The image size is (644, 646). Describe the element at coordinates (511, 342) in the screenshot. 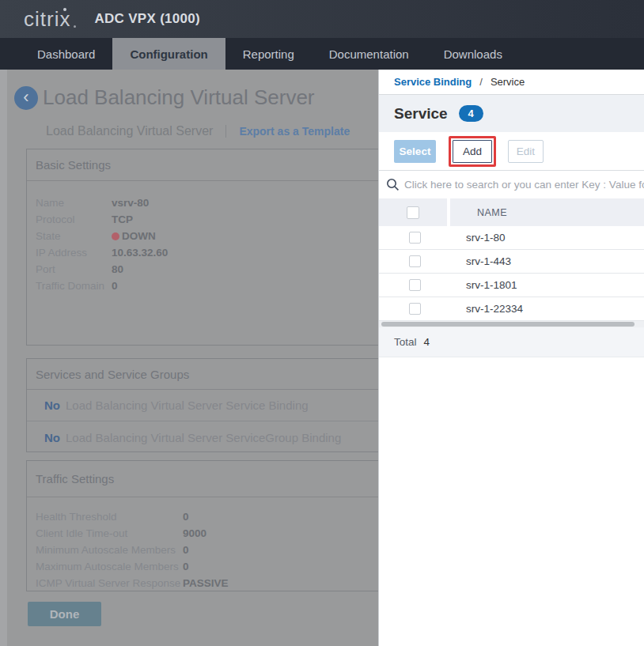

I see `total-row: Total 4` at that location.